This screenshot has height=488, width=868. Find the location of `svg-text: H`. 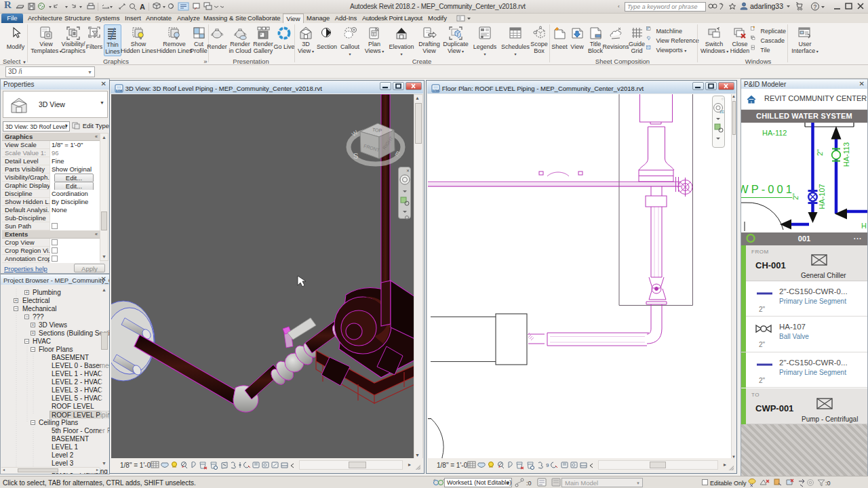

svg-text: H is located at coordinates (864, 226).